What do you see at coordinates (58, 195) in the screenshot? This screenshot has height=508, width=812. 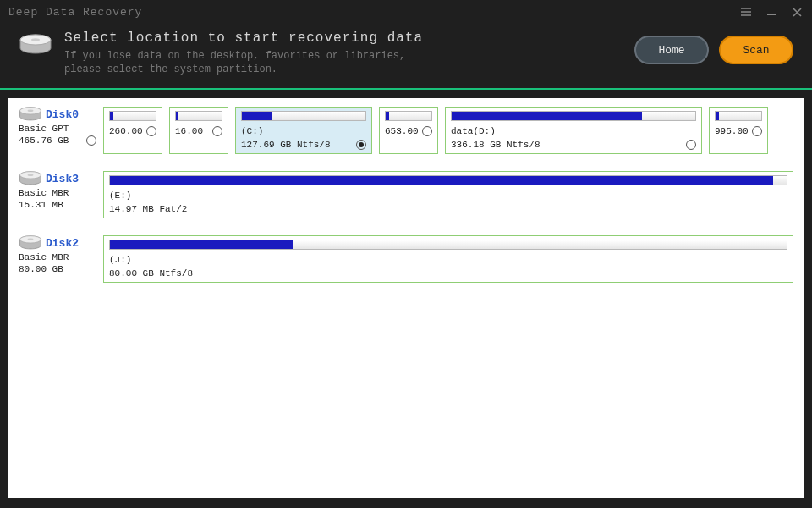 I see `disk-label: Disk3Basic MBR15.31 MB` at bounding box center [58, 195].